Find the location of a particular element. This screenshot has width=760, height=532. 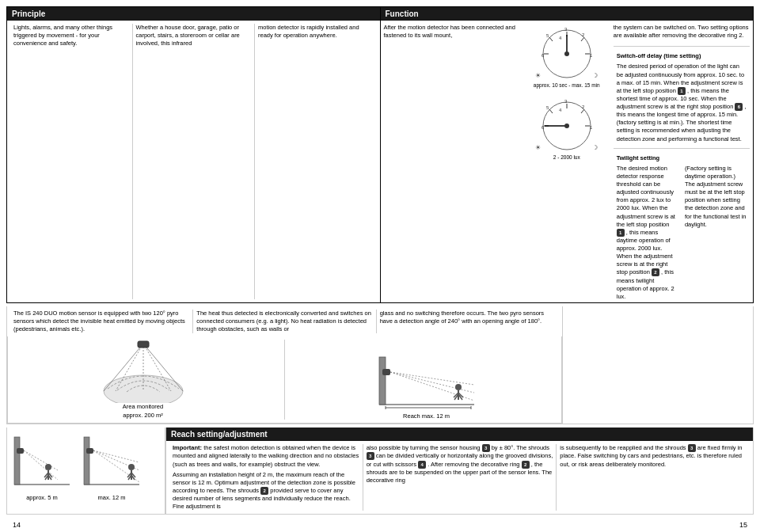

page-num-left: 14 is located at coordinates (17, 525).